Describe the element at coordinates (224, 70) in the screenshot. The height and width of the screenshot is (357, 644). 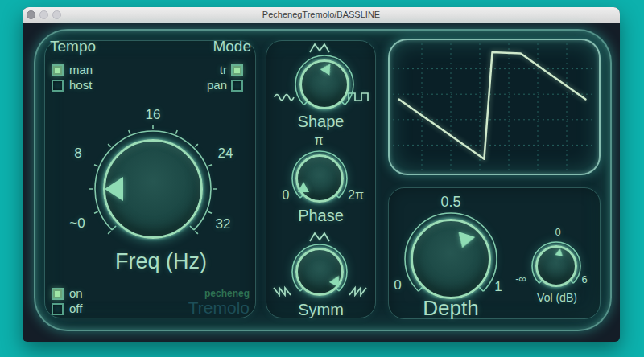
I see `mode-tr-label: tr` at that location.